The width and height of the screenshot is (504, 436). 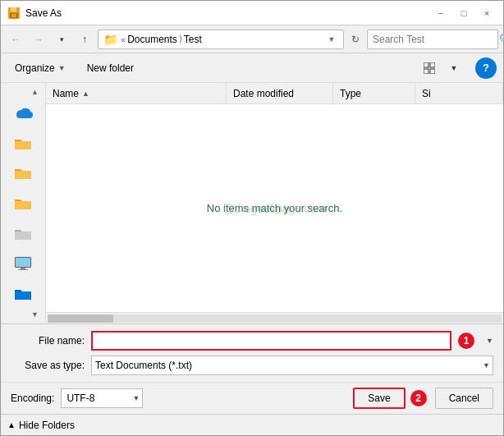 What do you see at coordinates (434, 39) in the screenshot?
I see `search-input` at bounding box center [434, 39].